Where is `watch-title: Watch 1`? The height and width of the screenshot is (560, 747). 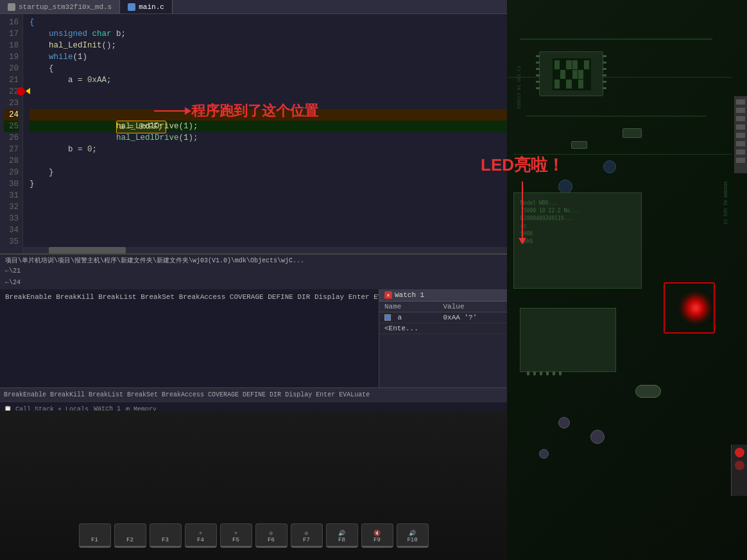
watch-title: Watch 1 is located at coordinates (409, 295).